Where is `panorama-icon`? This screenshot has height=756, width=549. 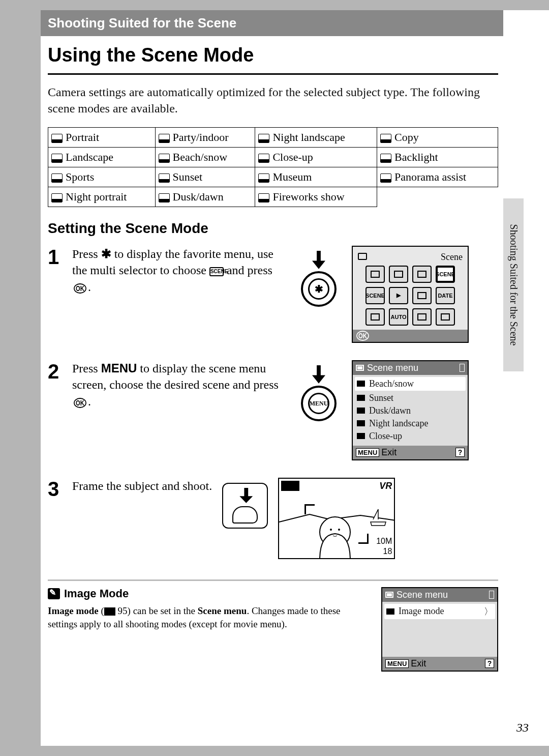 panorama-icon is located at coordinates (386, 178).